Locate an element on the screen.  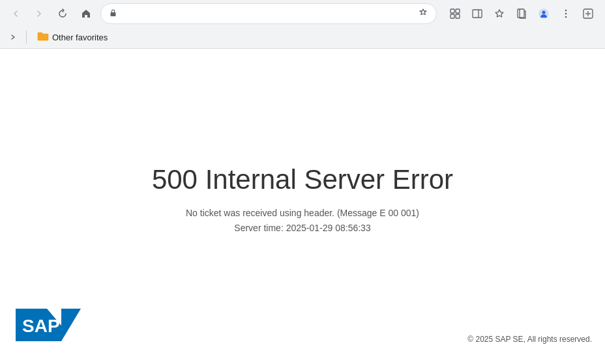
svg-text: SAP is located at coordinates (41, 326).